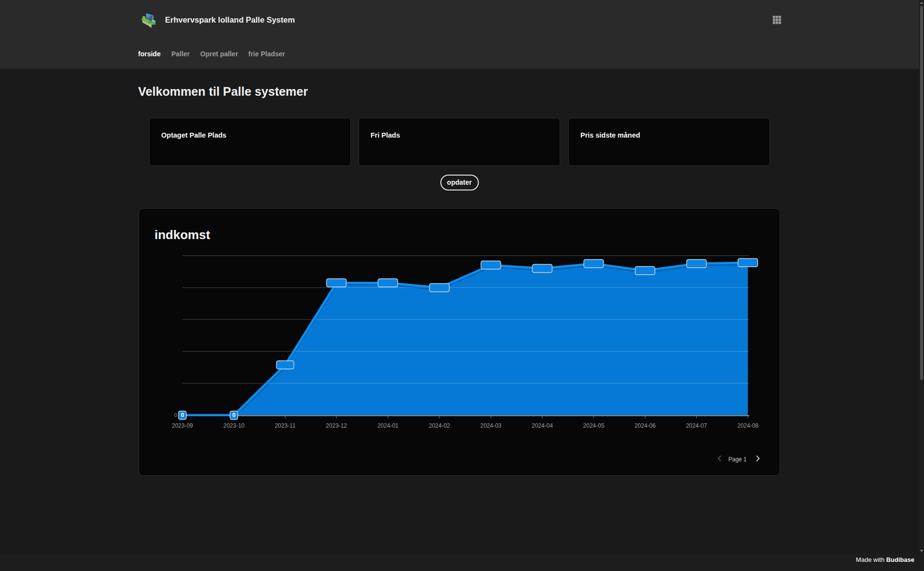  I want to click on svg-text: 2023-11, so click(285, 426).